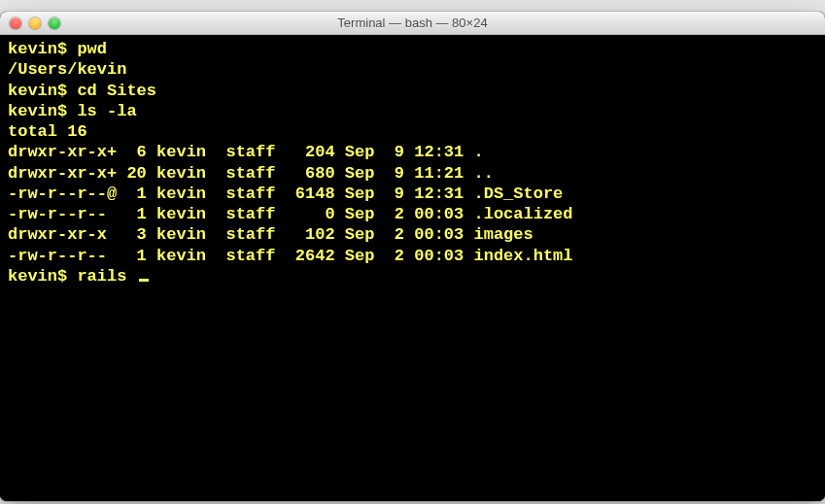 This screenshot has height=504, width=825. Describe the element at coordinates (412, 111) in the screenshot. I see `terminal-line: kevin$ ls -la` at that location.